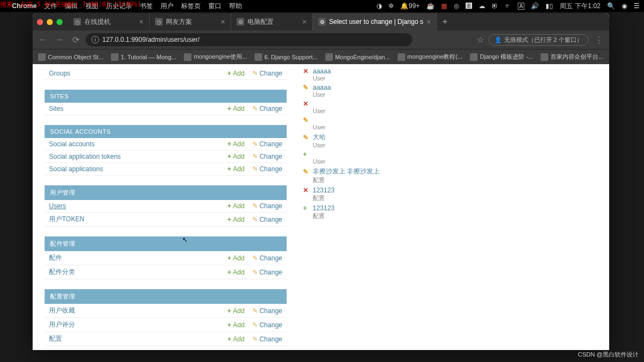 This screenshot has height=362, width=644. I want to click on menu-bookmarks: 书签, so click(146, 7).